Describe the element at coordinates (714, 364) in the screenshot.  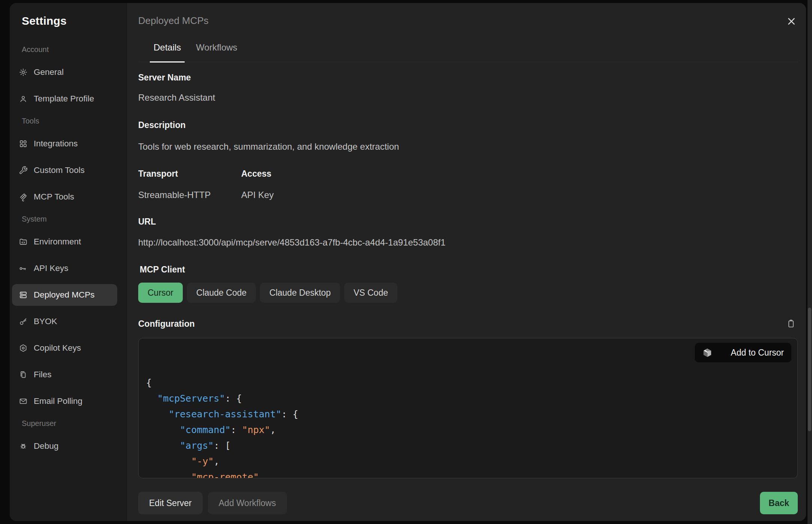
I see `cursor-cube-icon` at that location.